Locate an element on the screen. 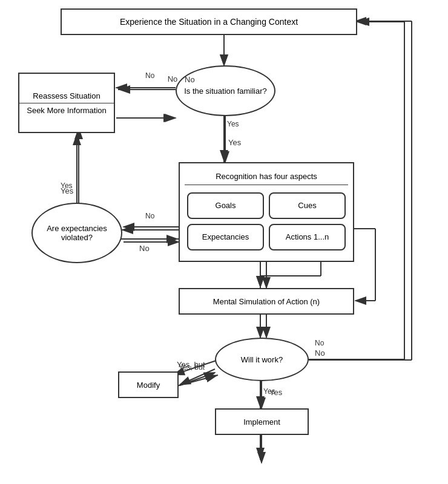 The width and height of the screenshot is (448, 484). yes-but-label: Yes, but is located at coordinates (191, 367).